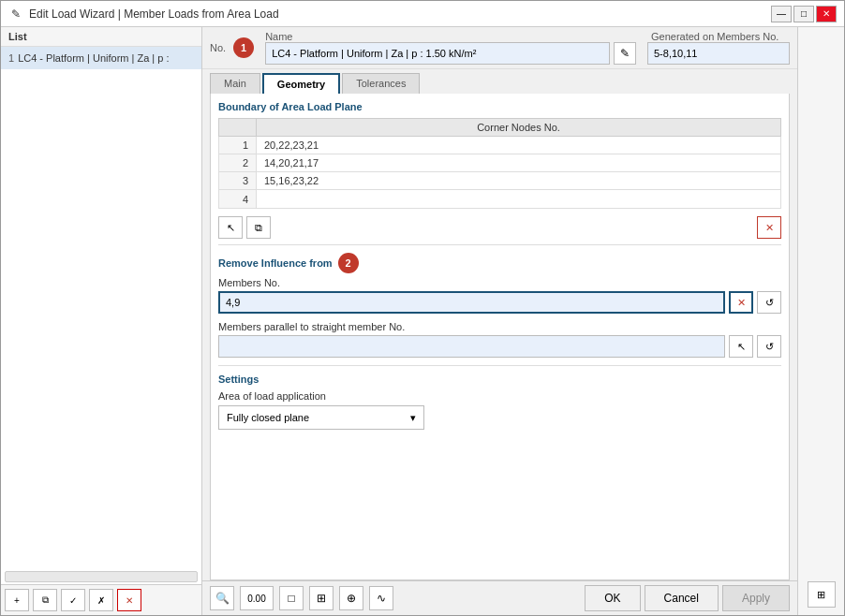  What do you see at coordinates (73, 600) in the screenshot?
I see `check-button: ✓` at bounding box center [73, 600].